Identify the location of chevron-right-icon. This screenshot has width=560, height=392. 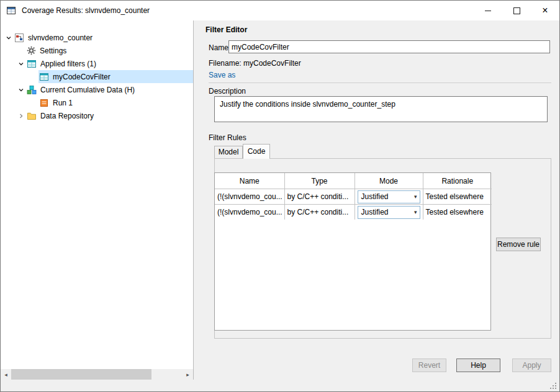
(21, 116).